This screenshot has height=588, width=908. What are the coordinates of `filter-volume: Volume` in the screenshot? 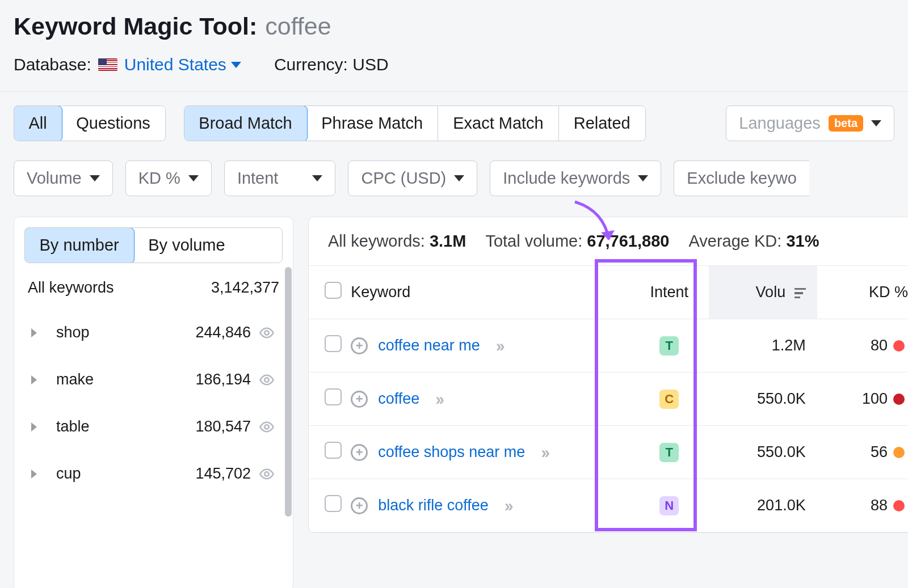 It's located at (64, 178).